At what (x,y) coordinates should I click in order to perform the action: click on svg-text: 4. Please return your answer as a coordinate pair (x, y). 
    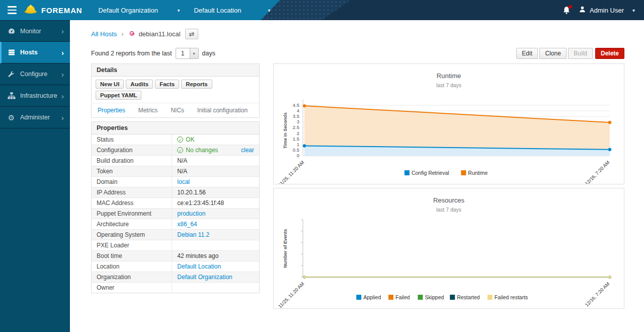
    Looking at the image, I should click on (298, 111).